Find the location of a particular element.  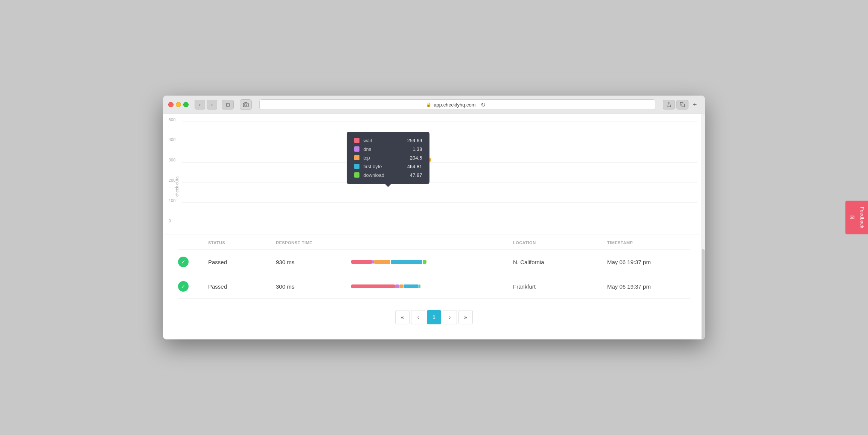

tooltip-row-tcp: tcp 204.5 is located at coordinates (388, 158).